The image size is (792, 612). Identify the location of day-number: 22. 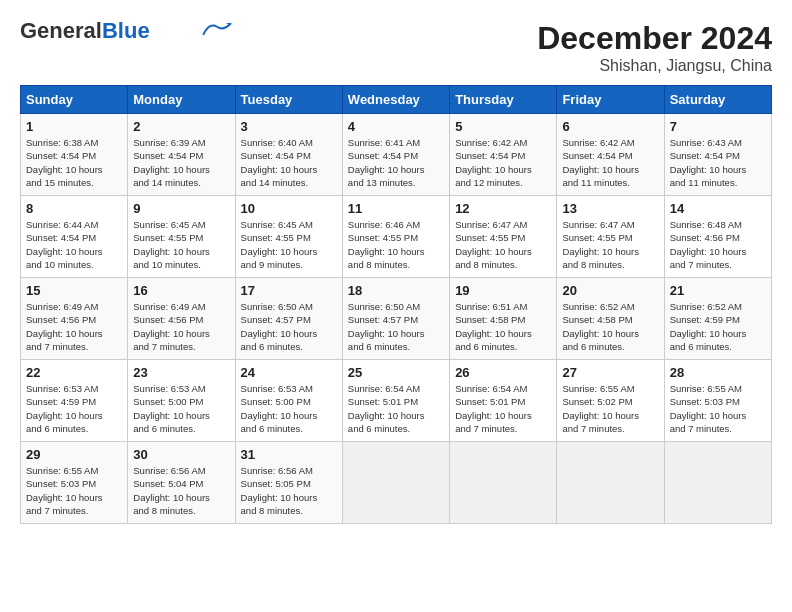
(74, 372).